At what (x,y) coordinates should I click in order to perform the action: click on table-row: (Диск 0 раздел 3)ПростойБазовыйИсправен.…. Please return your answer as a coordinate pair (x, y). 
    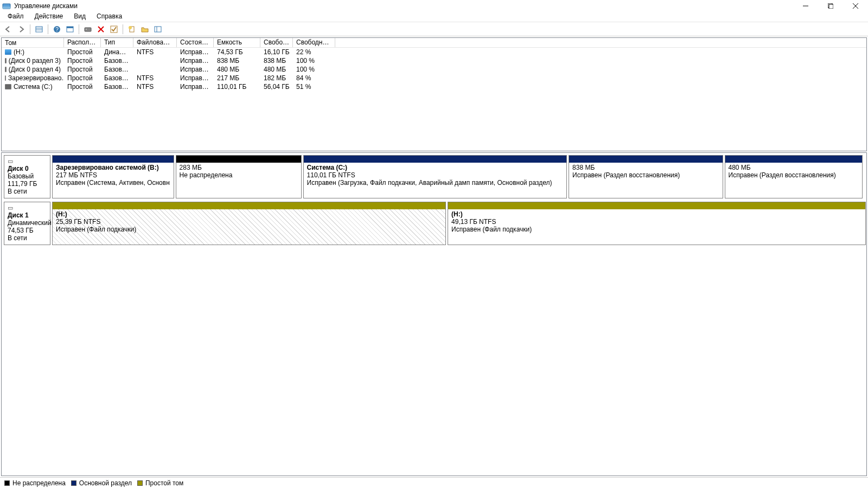
    Looking at the image, I should click on (434, 61).